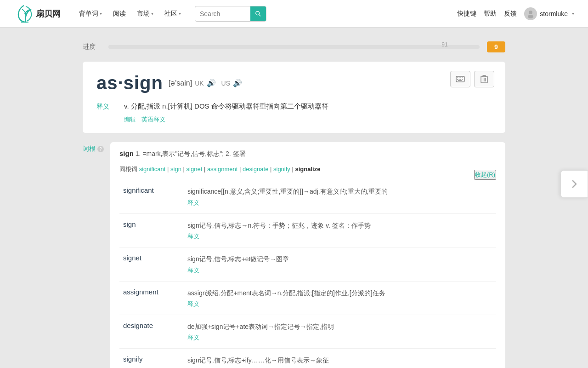  Describe the element at coordinates (153, 120) in the screenshot. I see `english-def-link: 英语释义` at that location.